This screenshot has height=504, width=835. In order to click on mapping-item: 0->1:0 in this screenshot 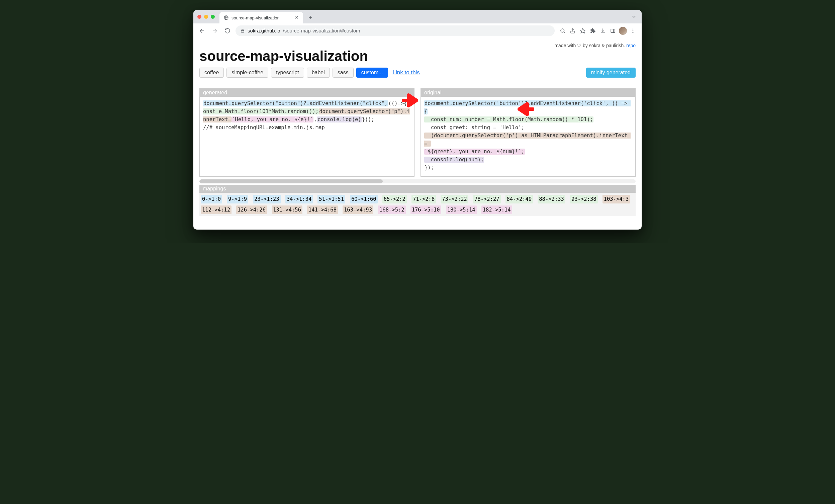, I will do `click(211, 199)`.